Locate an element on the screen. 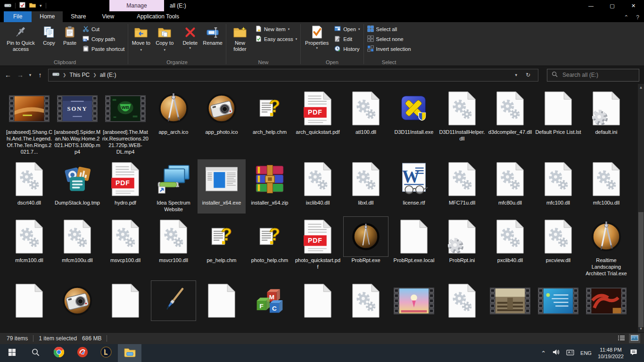  file-item: atl100.dll is located at coordinates (366, 123).